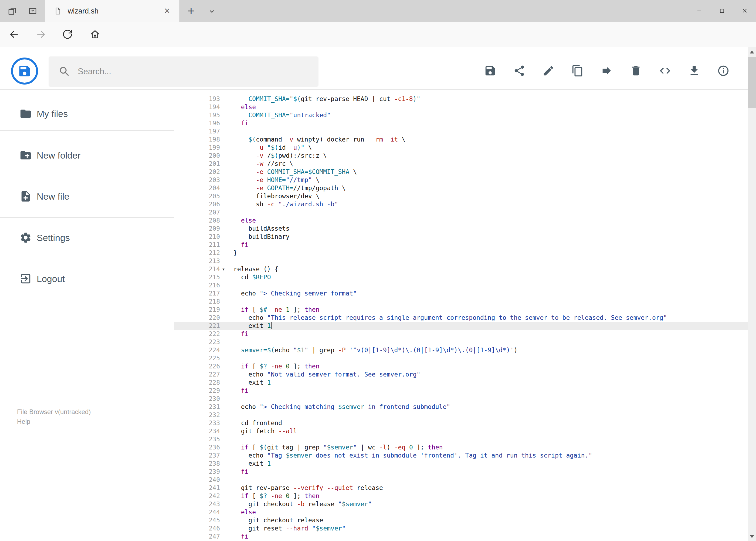 The width and height of the screenshot is (756, 541). I want to click on code-line: 212}, so click(461, 253).